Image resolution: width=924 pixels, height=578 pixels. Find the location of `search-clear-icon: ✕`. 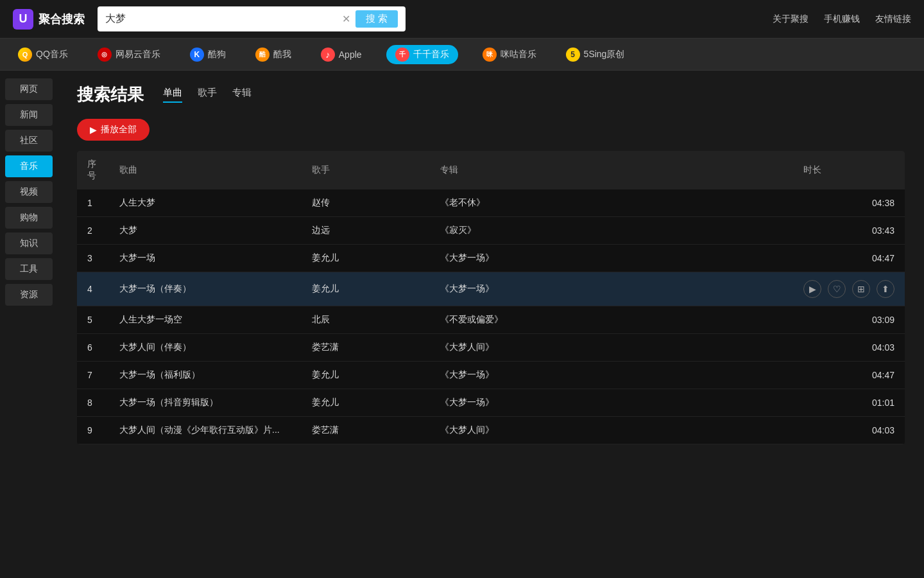

search-clear-icon: ✕ is located at coordinates (346, 19).